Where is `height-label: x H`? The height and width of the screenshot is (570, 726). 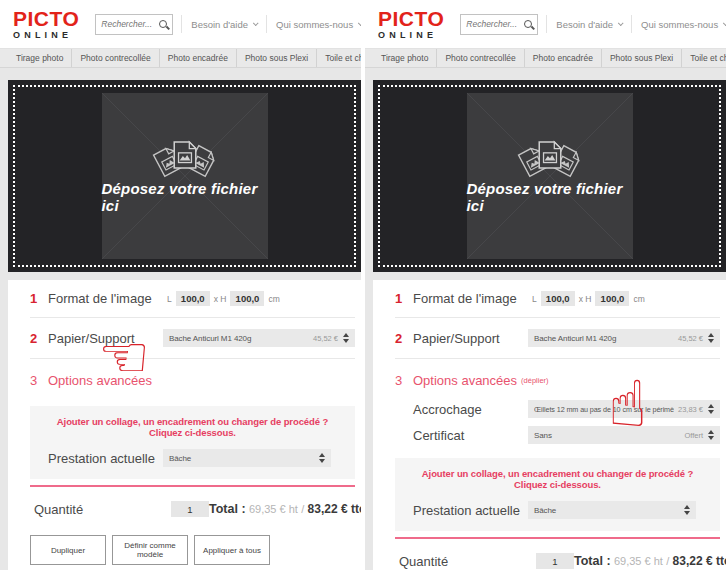
height-label: x H is located at coordinates (586, 299).